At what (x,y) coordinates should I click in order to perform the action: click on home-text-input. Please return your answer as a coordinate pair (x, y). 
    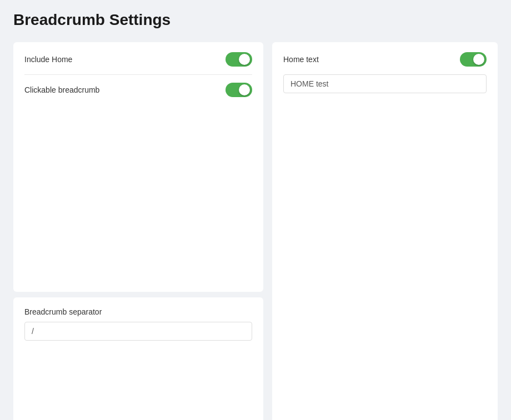
    Looking at the image, I should click on (385, 84).